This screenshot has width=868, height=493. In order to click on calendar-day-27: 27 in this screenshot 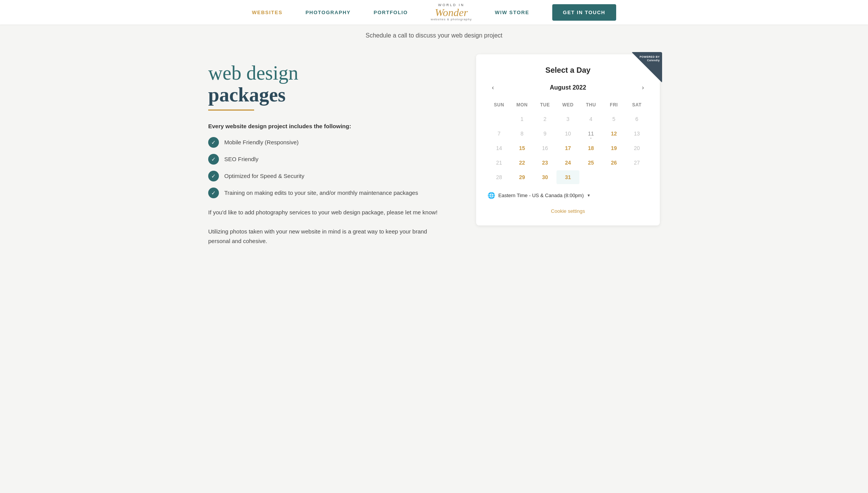, I will do `click(637, 163)`.